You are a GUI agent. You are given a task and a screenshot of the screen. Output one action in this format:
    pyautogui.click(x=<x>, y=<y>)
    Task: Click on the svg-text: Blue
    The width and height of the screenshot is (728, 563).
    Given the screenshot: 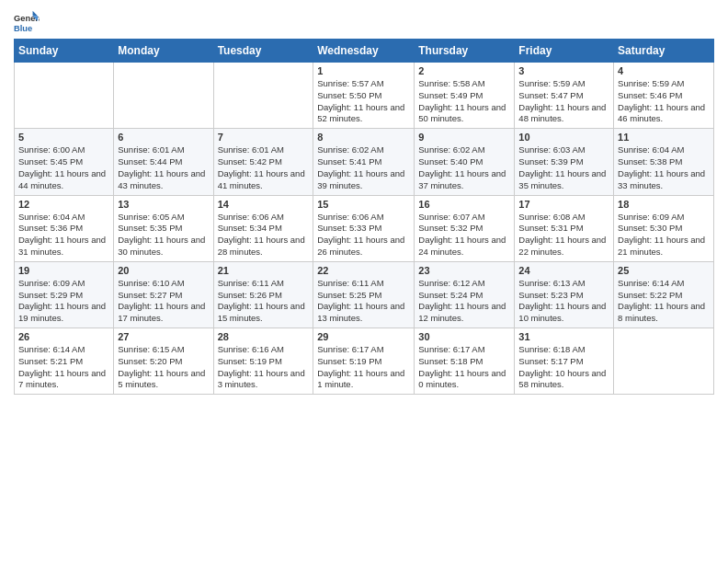 What is the action you would take?
    pyautogui.click(x=23, y=29)
    